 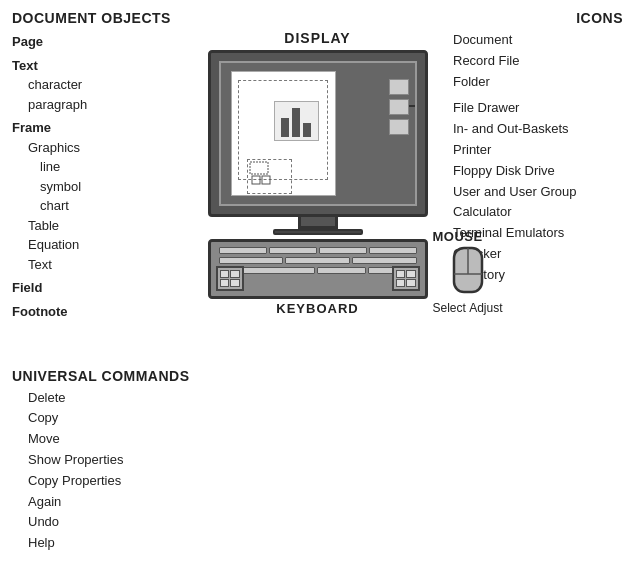 I want to click on screen-icons-right, so click(x=399, y=107).